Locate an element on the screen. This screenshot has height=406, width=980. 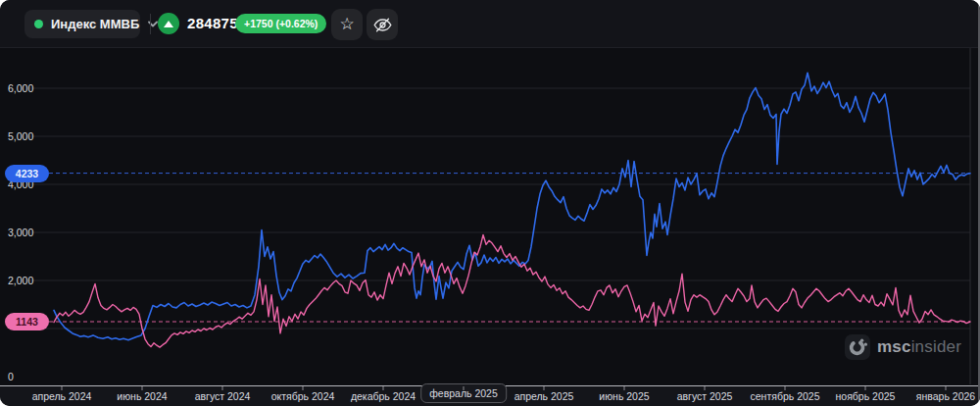
last-price: 284875 is located at coordinates (213, 24).